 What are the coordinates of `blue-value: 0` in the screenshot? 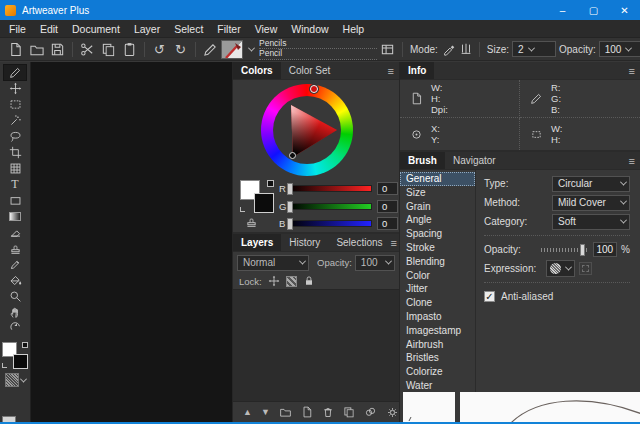 It's located at (388, 224).